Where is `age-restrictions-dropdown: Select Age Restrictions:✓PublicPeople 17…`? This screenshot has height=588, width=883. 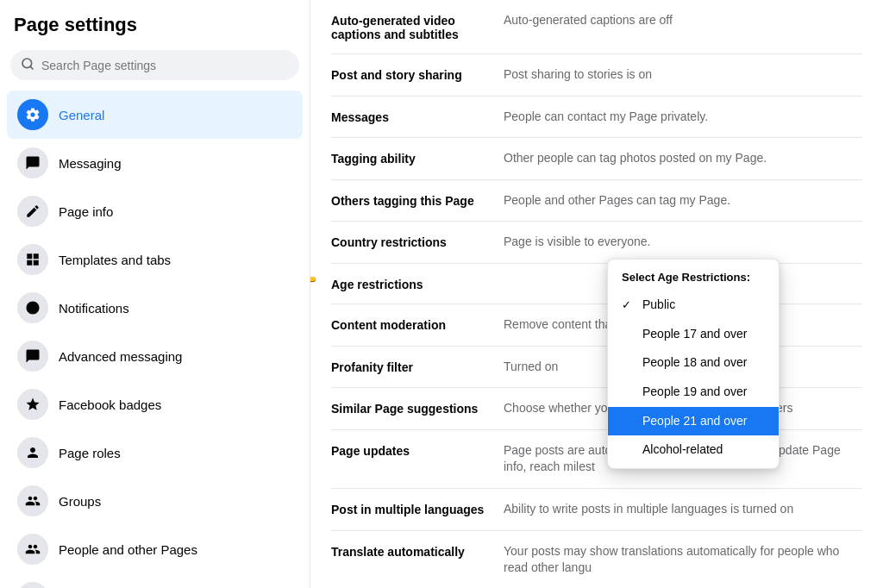 age-restrictions-dropdown: Select Age Restrictions:✓PublicPeople 17… is located at coordinates (693, 364).